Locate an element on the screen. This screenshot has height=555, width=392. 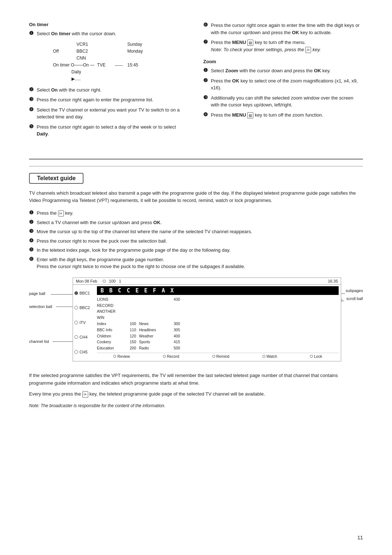
key-icon-inline: i+ is located at coordinates (85, 394).